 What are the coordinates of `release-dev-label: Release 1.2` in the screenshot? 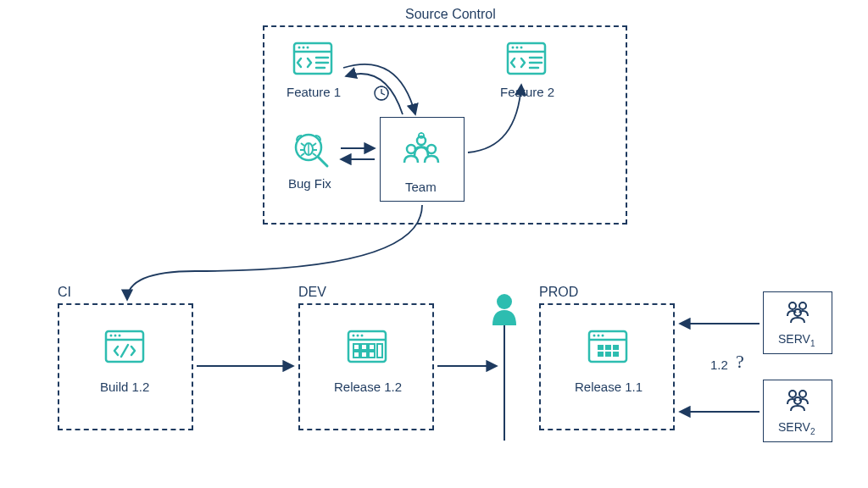 It's located at (368, 386).